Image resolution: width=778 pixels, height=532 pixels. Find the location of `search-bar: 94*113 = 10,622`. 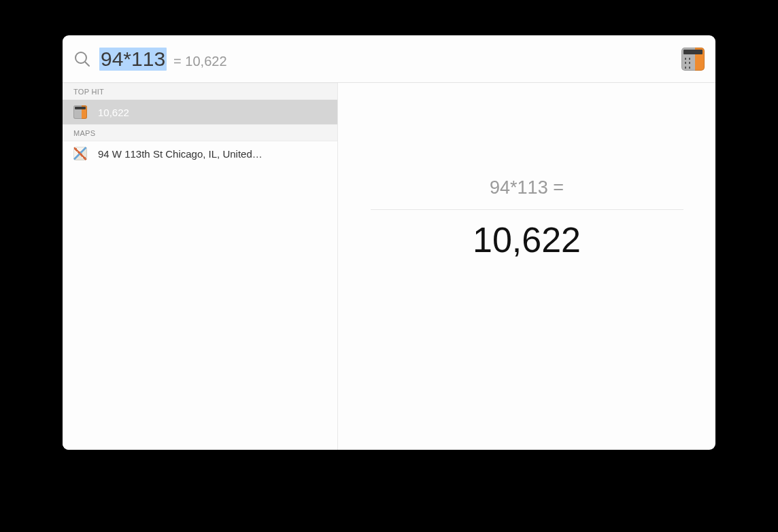

search-bar: 94*113 = 10,622 is located at coordinates (389, 59).